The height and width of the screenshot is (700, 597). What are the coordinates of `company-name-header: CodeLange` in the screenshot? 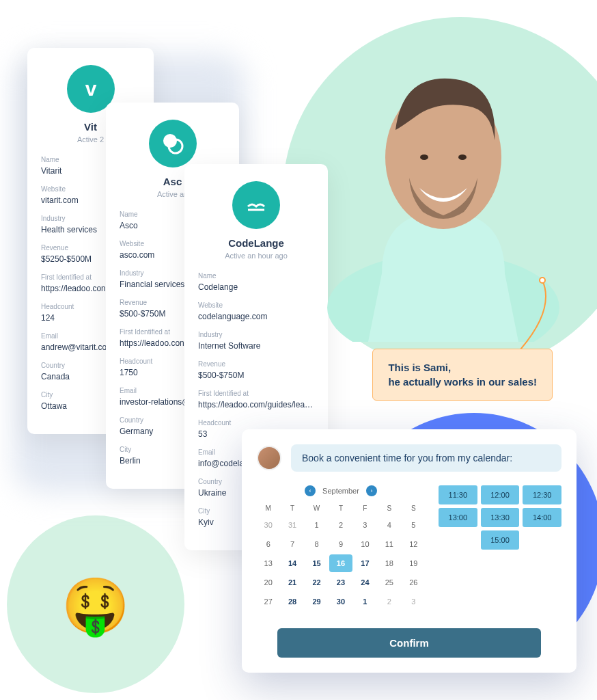 It's located at (256, 243).